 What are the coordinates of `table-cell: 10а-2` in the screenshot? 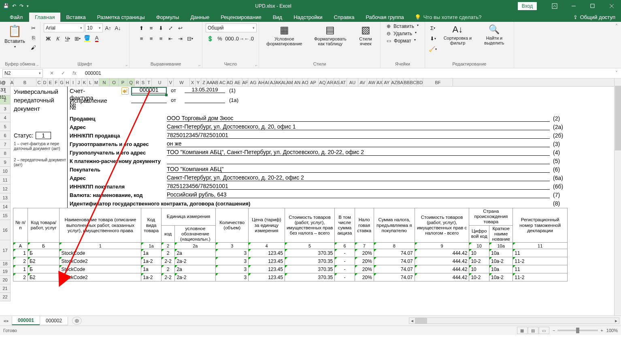 It's located at (501, 261).